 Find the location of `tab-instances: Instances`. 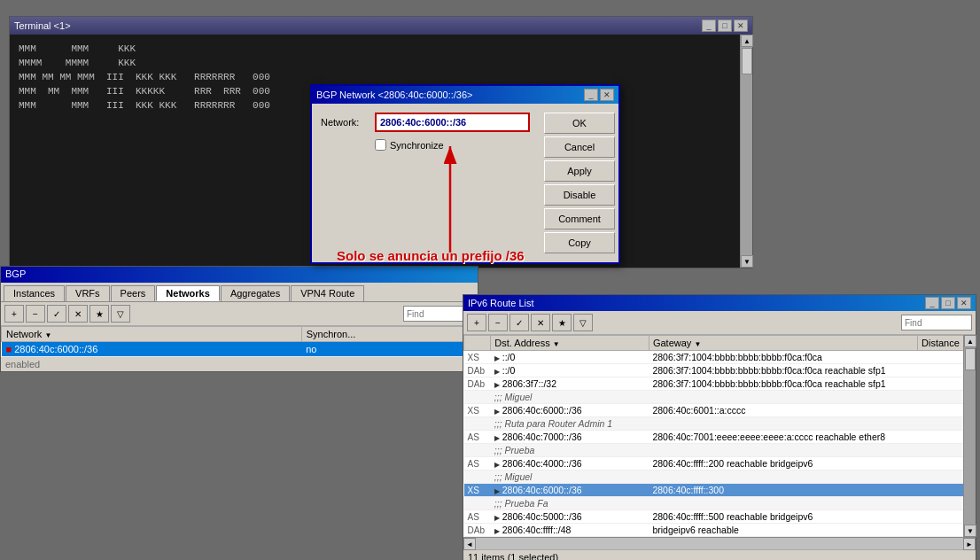

tab-instances: Instances is located at coordinates (34, 293).